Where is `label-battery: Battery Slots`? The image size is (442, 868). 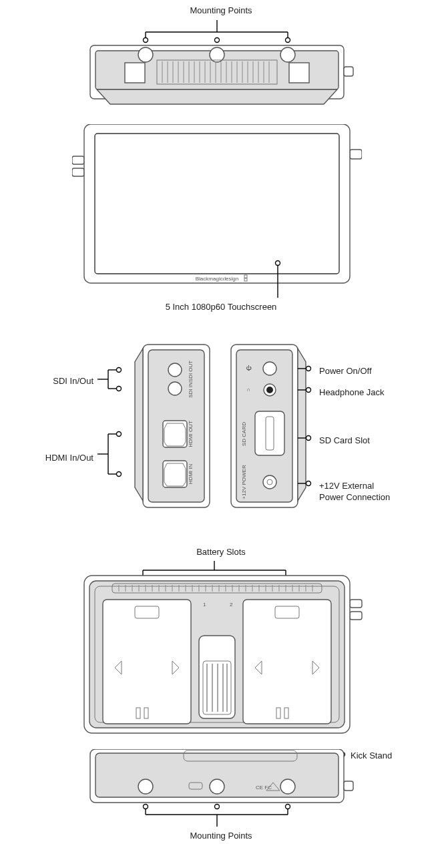
label-battery: Battery Slots is located at coordinates (221, 553).